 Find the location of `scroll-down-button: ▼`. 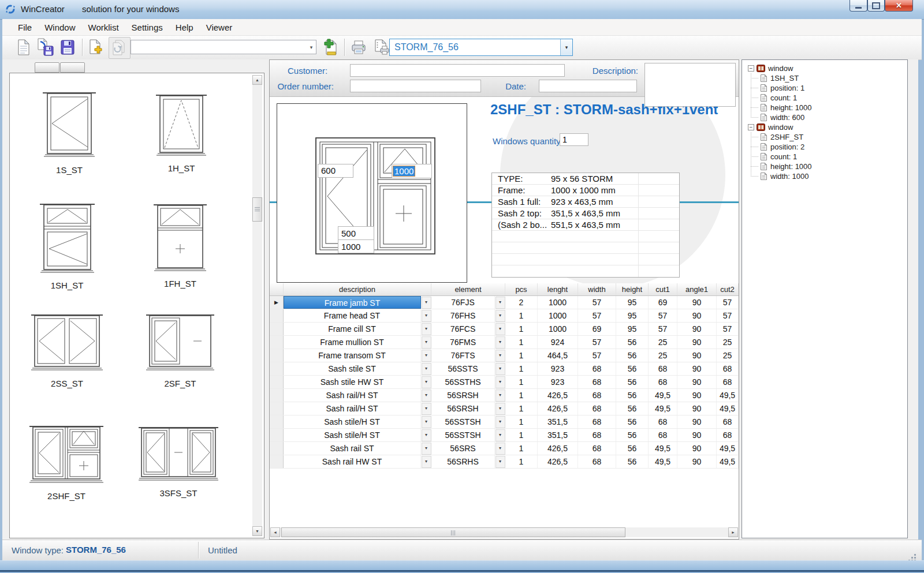

scroll-down-button: ▼ is located at coordinates (258, 531).